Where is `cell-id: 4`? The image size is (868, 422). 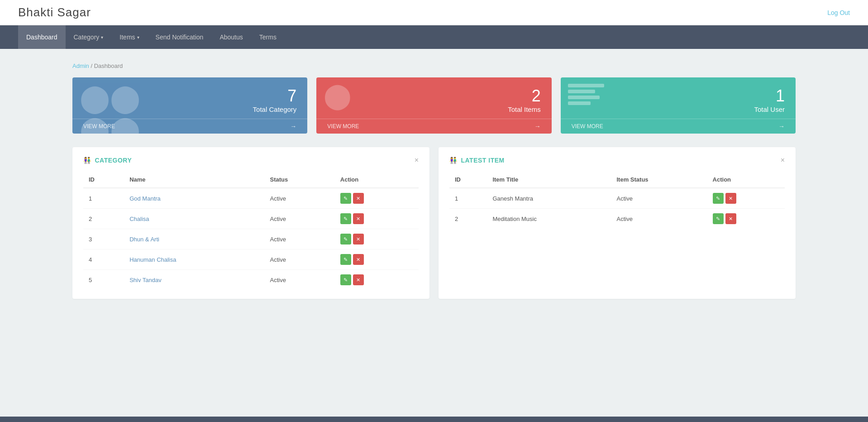 cell-id: 4 is located at coordinates (104, 260).